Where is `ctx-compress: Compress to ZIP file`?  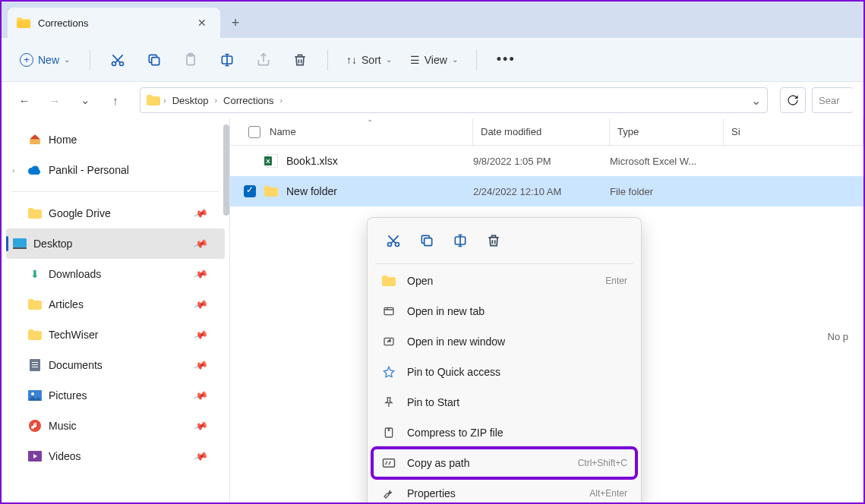 ctx-compress: Compress to ZIP file is located at coordinates (504, 433).